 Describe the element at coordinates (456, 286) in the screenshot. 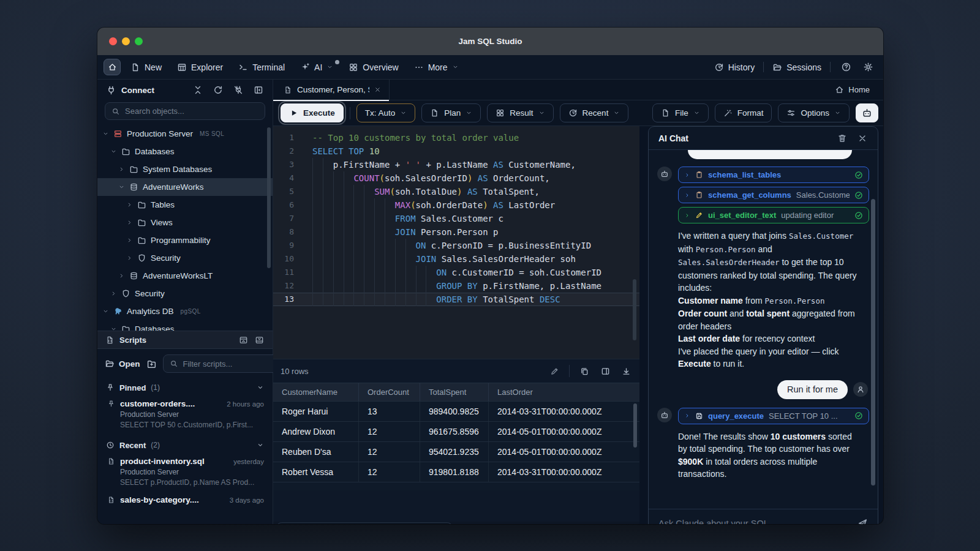

I see `code-line-12: 12GROUP BY p.FirstName, p.LastName` at that location.